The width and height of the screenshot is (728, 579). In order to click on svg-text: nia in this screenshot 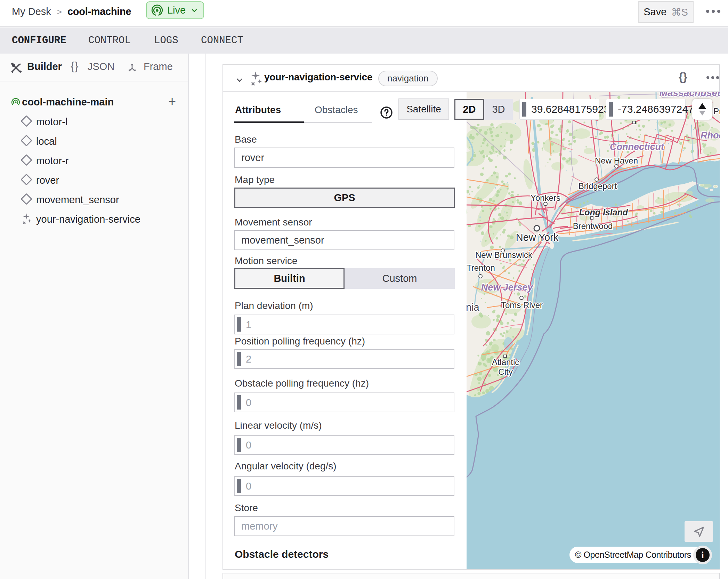, I will do `click(473, 307)`.